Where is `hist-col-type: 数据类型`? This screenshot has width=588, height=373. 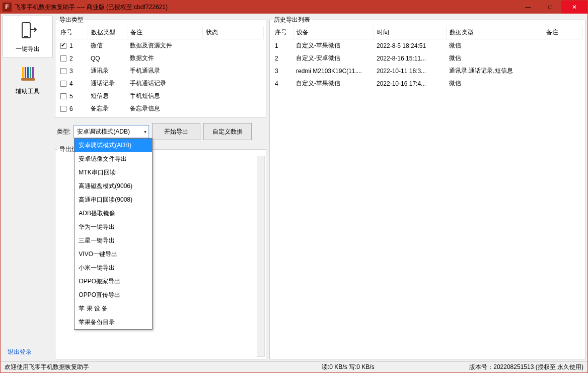 hist-col-type: 数据类型 is located at coordinates (494, 33).